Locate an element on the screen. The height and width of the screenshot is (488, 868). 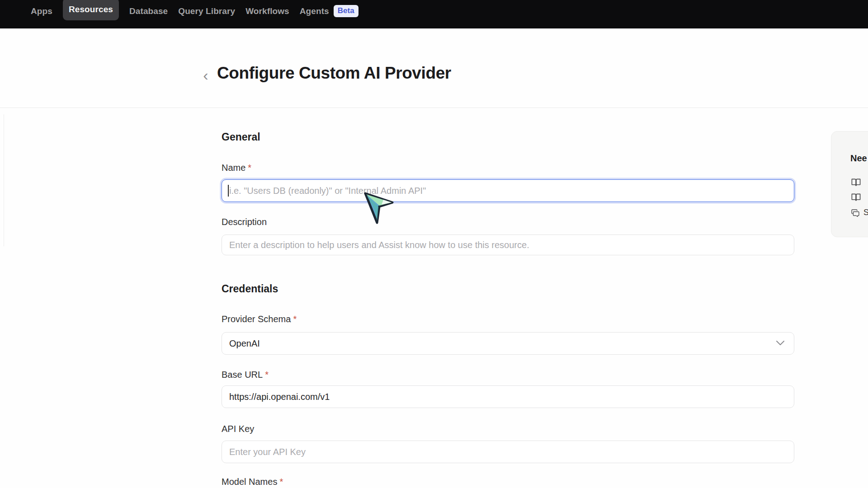
text-caret is located at coordinates (228, 191).